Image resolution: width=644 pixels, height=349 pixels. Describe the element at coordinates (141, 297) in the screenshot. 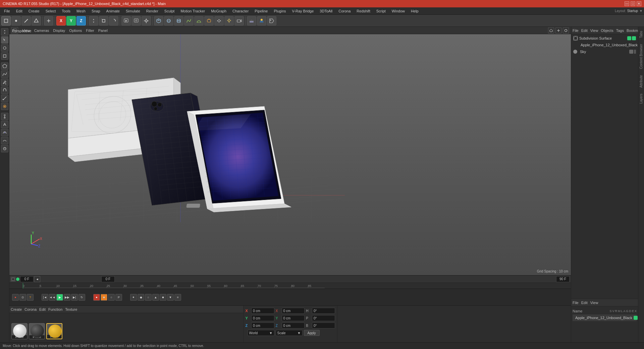

I see `transport-key2: ◆` at that location.